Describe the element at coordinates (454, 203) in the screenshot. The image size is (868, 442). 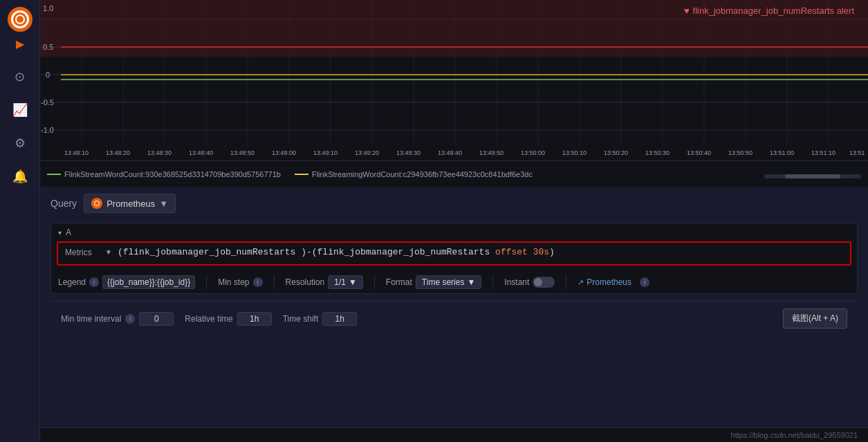
I see `query-header: Query Prometheus ▼` at that location.